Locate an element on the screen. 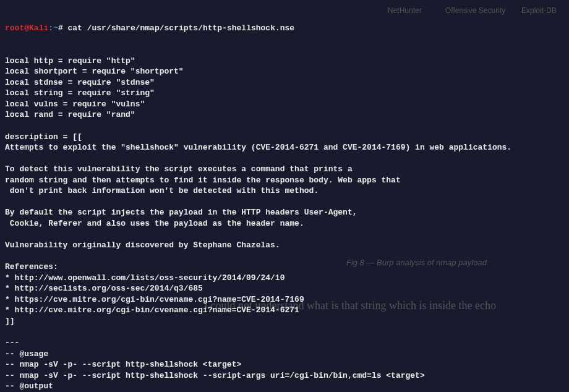  output-line: * http://www.openwall.com/lists/oss-secu… is located at coordinates (284, 278).